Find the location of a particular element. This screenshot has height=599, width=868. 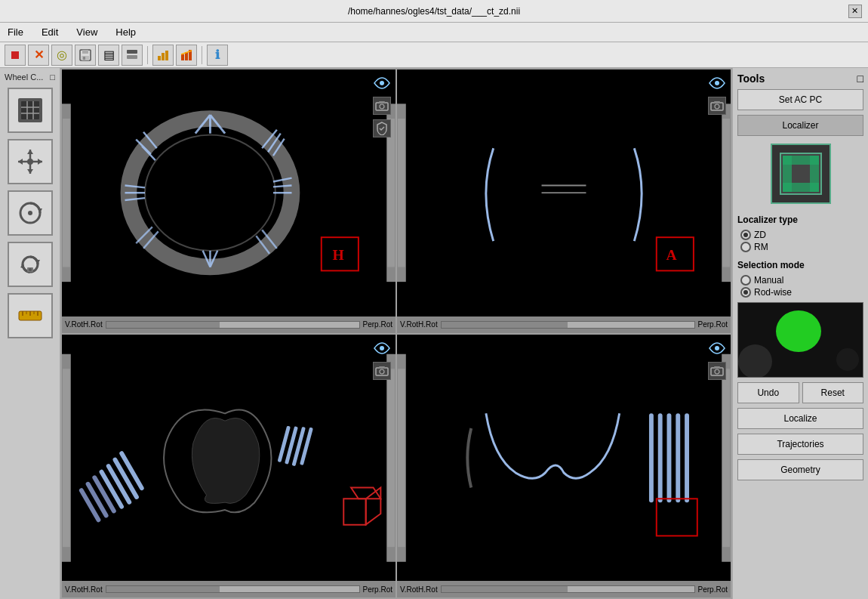

camera-icon-vp2 is located at coordinates (717, 106).